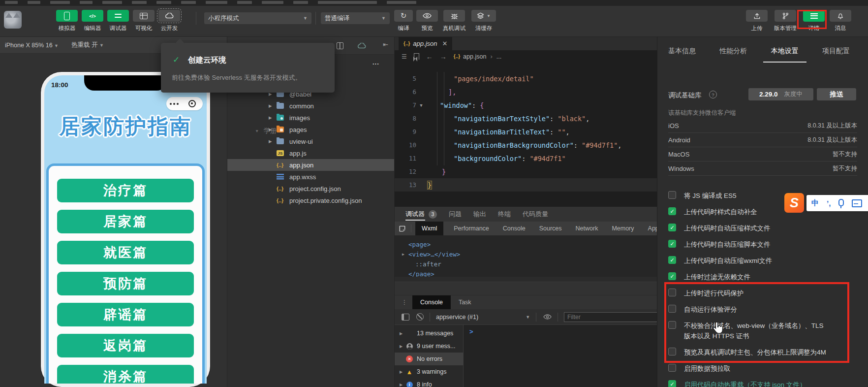  Describe the element at coordinates (763, 368) in the screenshot. I see `settings-checkbox-row: 启用数据预拉取` at that location.